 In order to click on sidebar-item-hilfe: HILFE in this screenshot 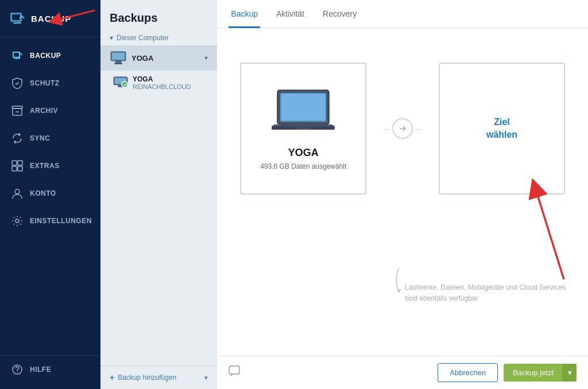, I will do `click(51, 369)`.